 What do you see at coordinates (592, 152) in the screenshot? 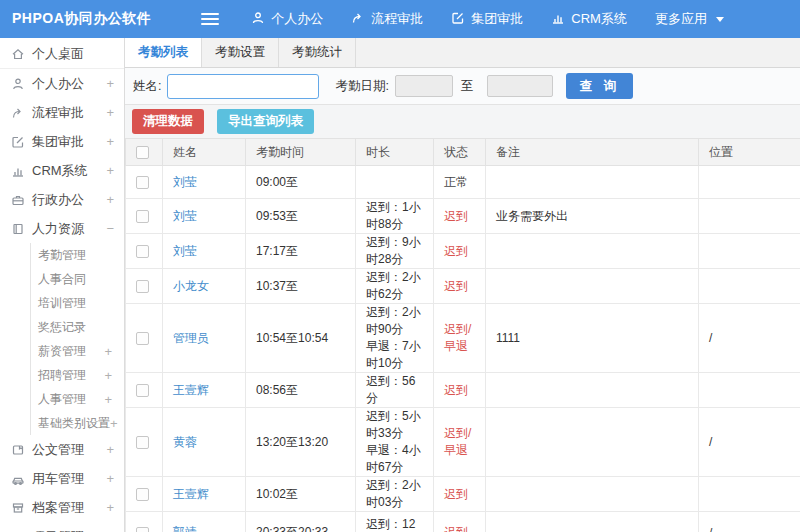
I see `col-header-note: 备注` at bounding box center [592, 152].